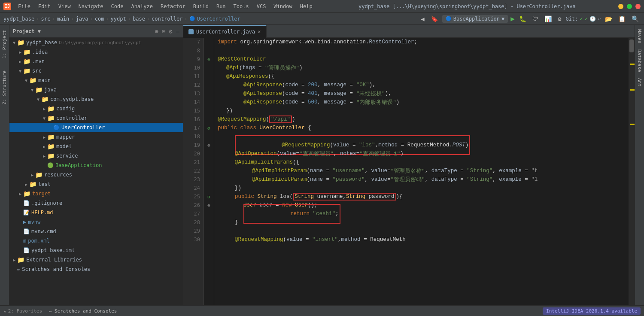  Describe the element at coordinates (629, 6) in the screenshot. I see `maximize-button` at that location.